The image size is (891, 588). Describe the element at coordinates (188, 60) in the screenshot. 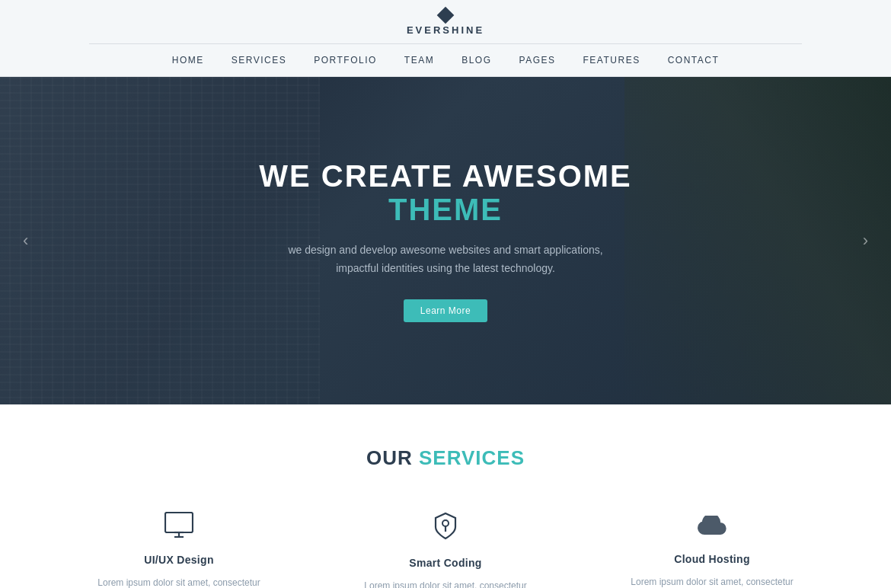

I see `nav-item-home: HOME` at that location.